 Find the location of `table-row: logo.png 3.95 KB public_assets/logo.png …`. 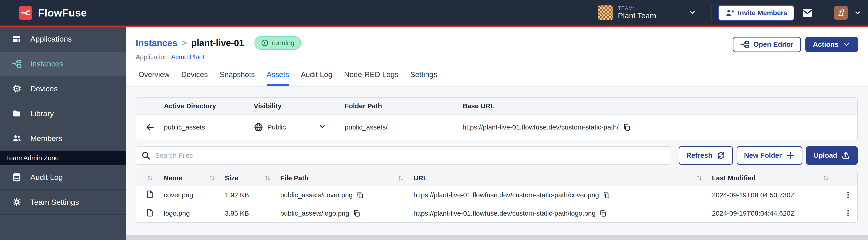

table-row: logo.png 3.95 KB public_assets/logo.png … is located at coordinates (497, 213).